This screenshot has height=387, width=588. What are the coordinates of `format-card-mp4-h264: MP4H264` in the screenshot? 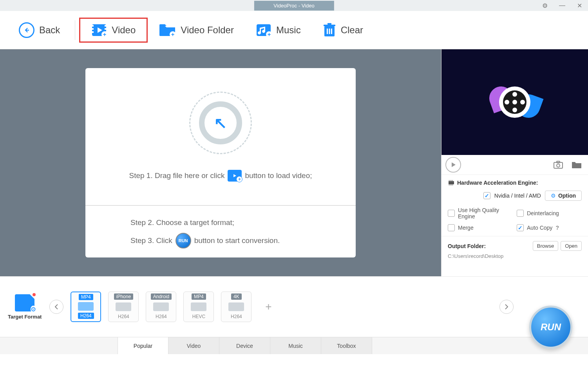 It's located at (86, 307).